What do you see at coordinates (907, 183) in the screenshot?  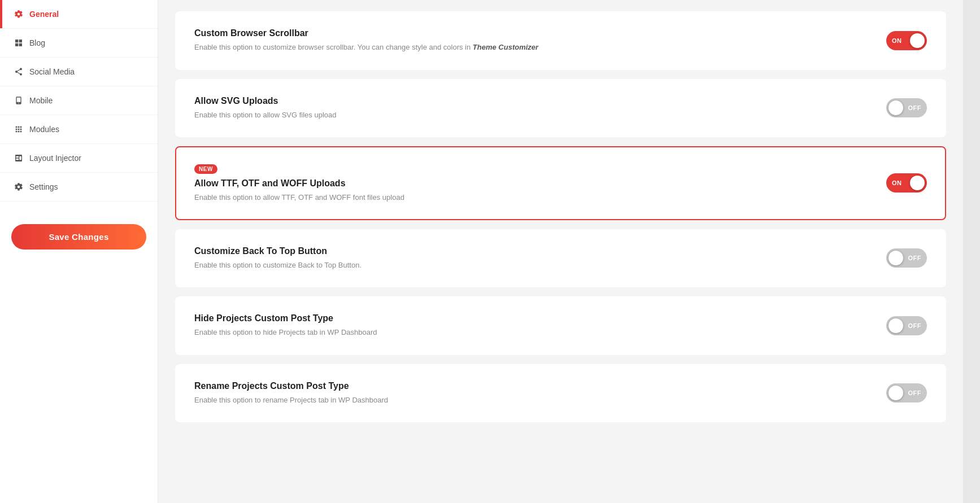 I see `toggle-container-allow-ttf-otf-woff: ON` at bounding box center [907, 183].